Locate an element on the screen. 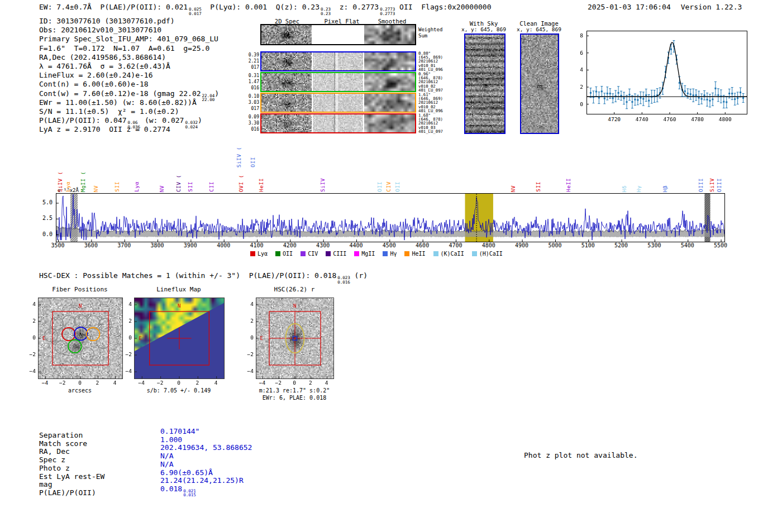  match-table-value: N/A is located at coordinates (250, 456).